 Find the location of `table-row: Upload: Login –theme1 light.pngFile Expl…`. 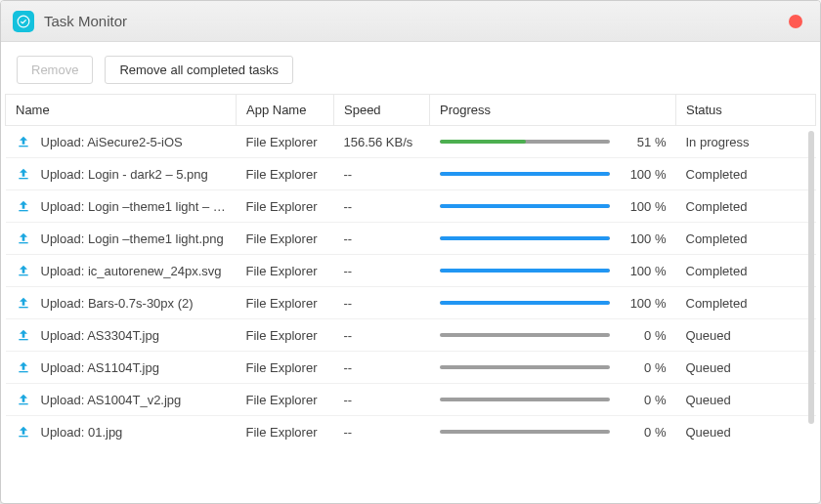

table-row: Upload: Login –theme1 light.pngFile Expl… is located at coordinates (410, 238).